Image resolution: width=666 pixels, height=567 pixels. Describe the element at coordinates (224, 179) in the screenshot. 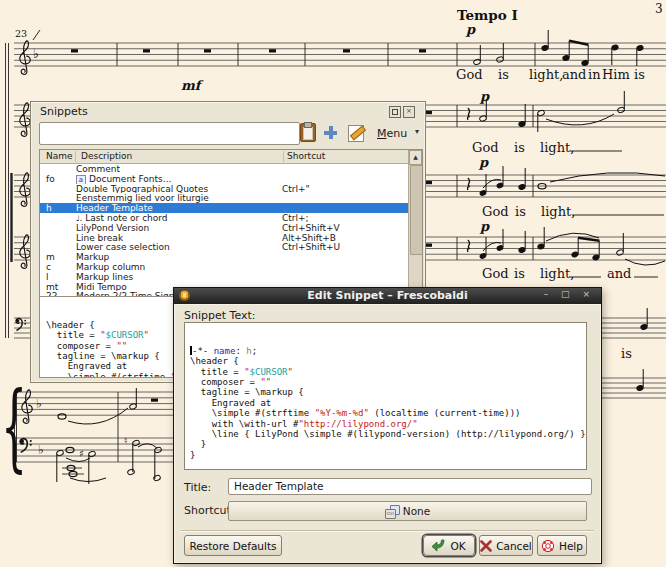

I see `table-row: foaDocument Fonts...` at that location.